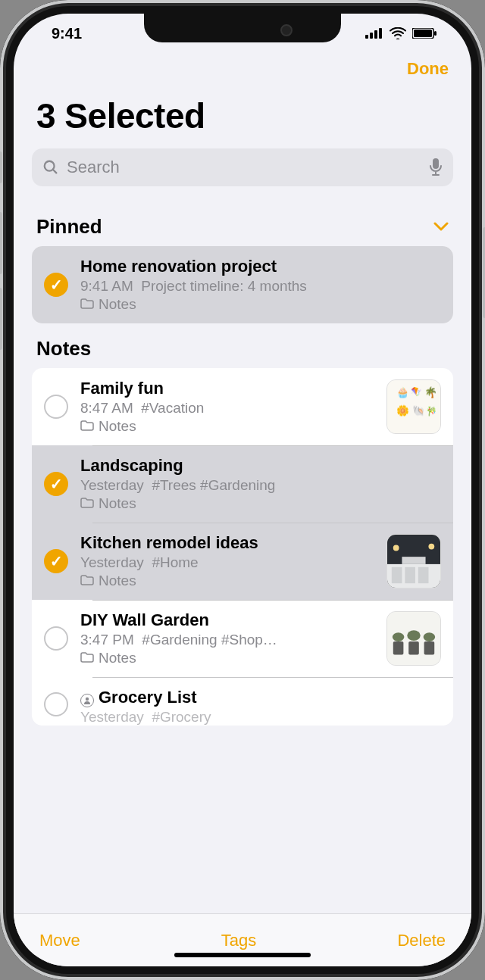  Describe the element at coordinates (441, 227) in the screenshot. I see `chevron-down-icon` at that location.